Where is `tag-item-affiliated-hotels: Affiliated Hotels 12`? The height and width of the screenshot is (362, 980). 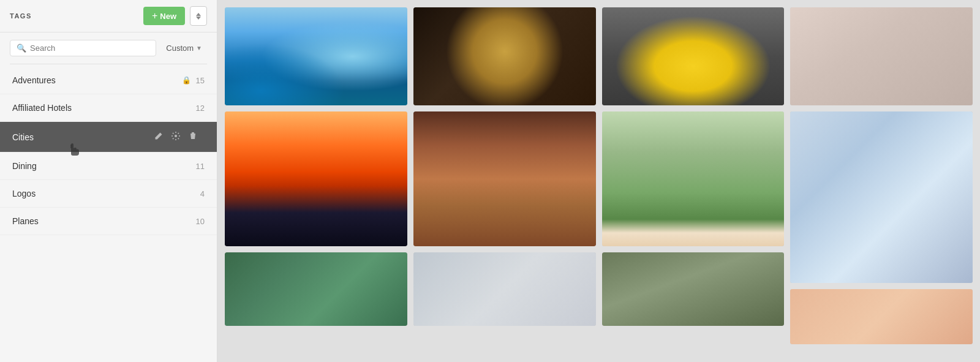
tag-item-affiliated-hotels: Affiliated Hotels 12 is located at coordinates (108, 108).